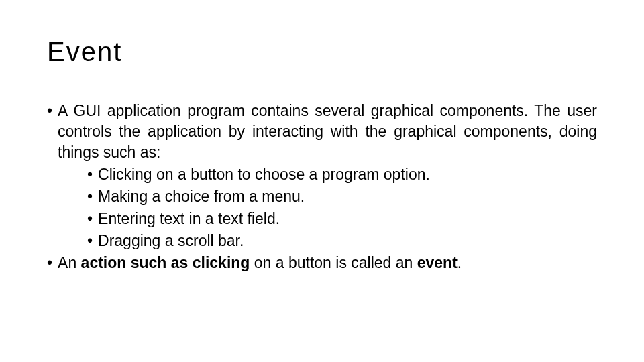  Describe the element at coordinates (322, 131) in the screenshot. I see `bullet-item: • A GUI application program contains sev…` at that location.